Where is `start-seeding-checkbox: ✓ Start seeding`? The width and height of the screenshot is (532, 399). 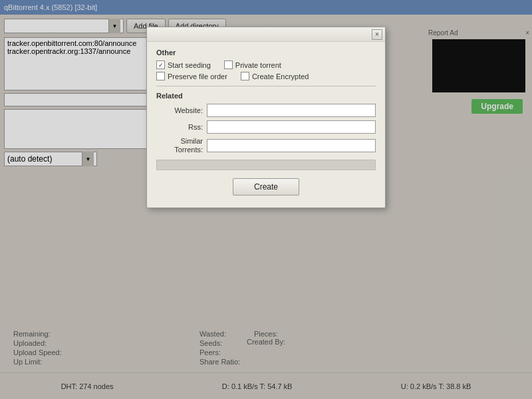
start-seeding-checkbox: ✓ Start seeding is located at coordinates (184, 65).